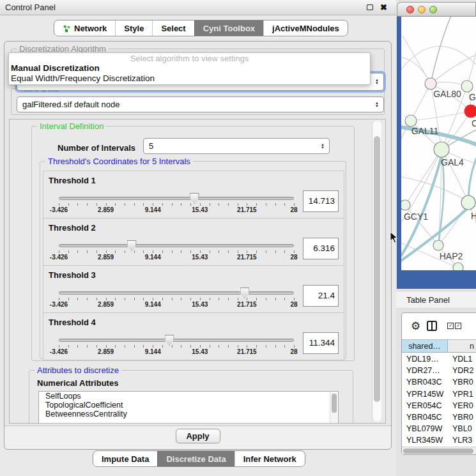  Describe the element at coordinates (462, 371) in the screenshot. I see `table-cell: YDR2` at that location.